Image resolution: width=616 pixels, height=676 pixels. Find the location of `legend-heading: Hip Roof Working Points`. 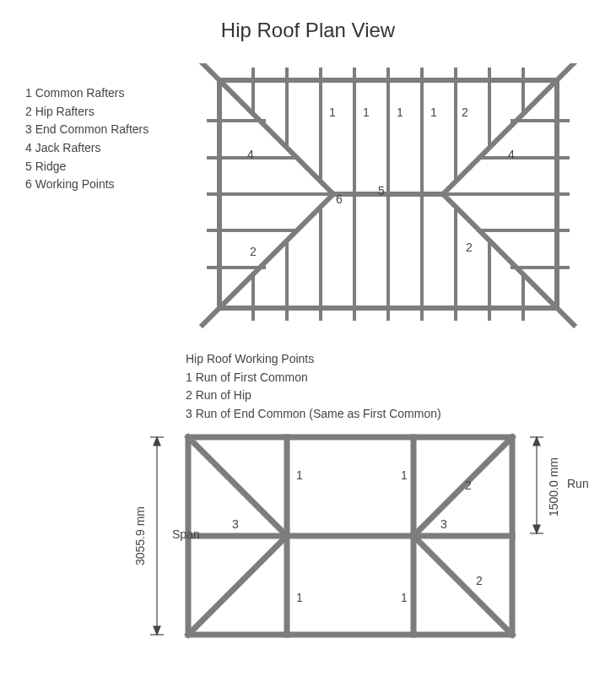

legend-heading: Hip Roof Working Points is located at coordinates (314, 360).